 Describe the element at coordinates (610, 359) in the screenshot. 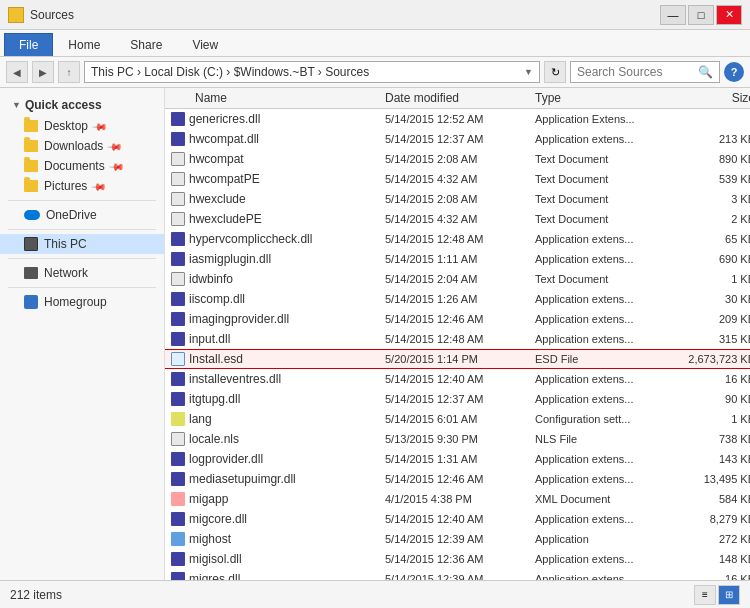

I see `file-type-cell: ESD File` at that location.